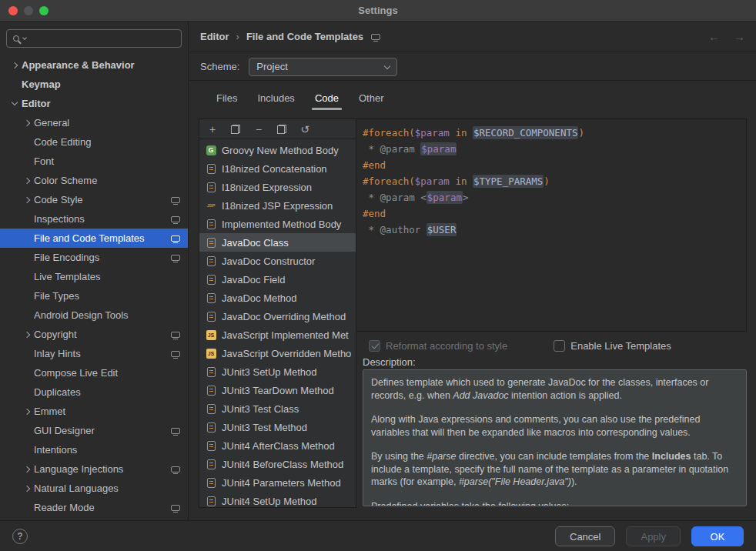  Describe the element at coordinates (277, 483) in the screenshot. I see `template-item-junit4-parameters-method: JUnit4 Parameters Method` at that location.